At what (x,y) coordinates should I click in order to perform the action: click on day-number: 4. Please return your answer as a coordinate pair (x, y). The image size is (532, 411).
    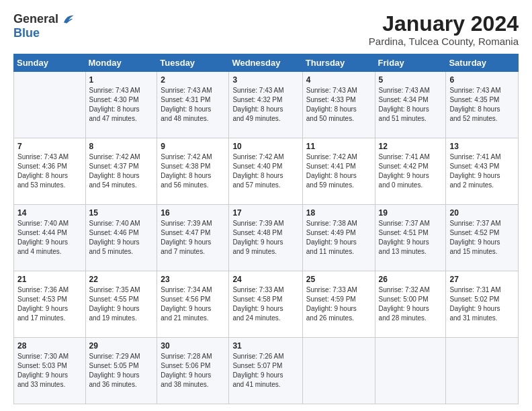
    Looking at the image, I should click on (339, 80).